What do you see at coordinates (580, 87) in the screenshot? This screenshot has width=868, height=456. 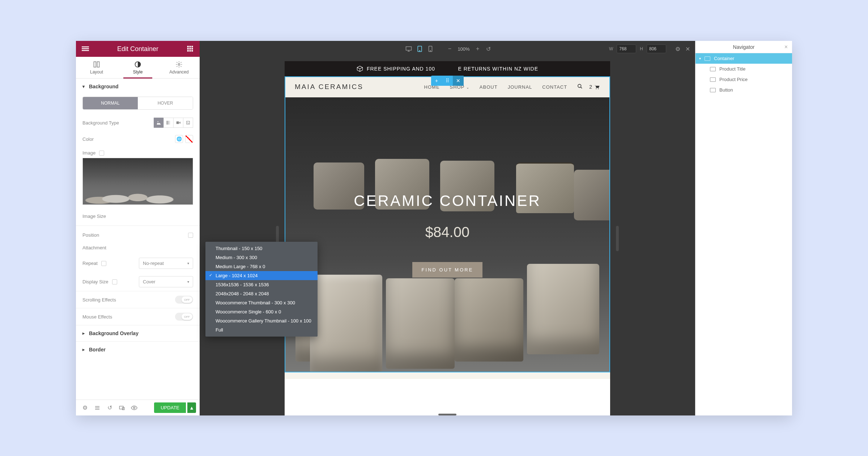 I see `search-icon` at bounding box center [580, 87].